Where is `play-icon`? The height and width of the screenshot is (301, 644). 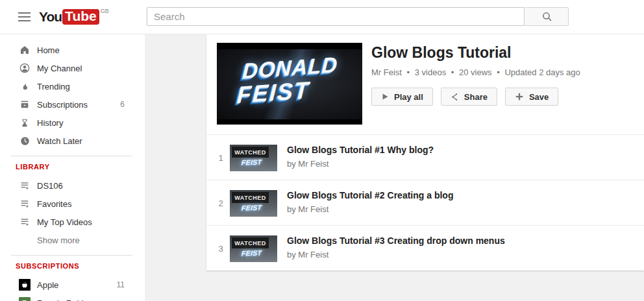 play-icon is located at coordinates (385, 97).